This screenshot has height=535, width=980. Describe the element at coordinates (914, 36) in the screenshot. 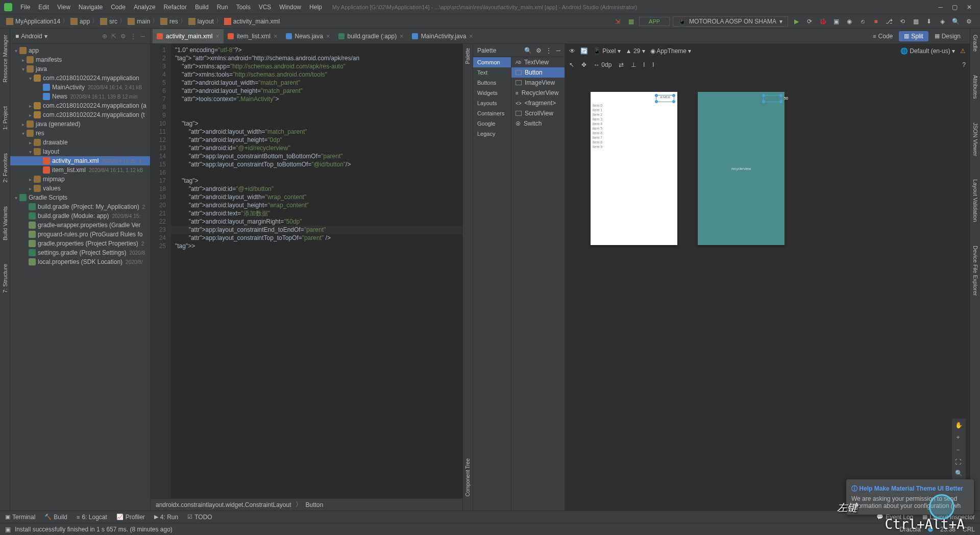

I see `view-split: ▥ Split` at that location.